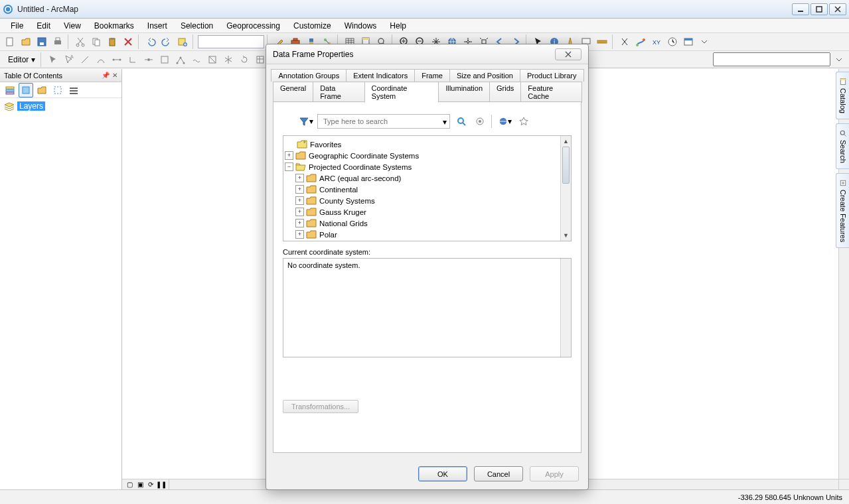 The width and height of the screenshot is (849, 504). Describe the element at coordinates (85, 60) in the screenshot. I see `straight-segment-icon` at that location.